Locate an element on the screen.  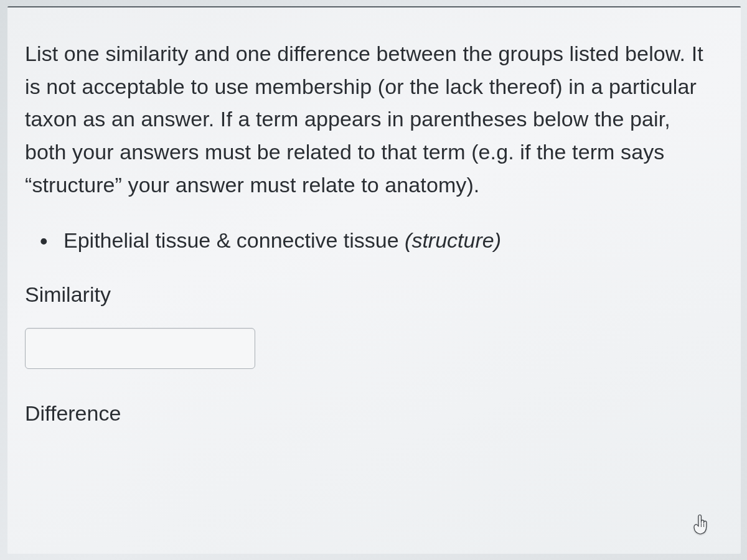
difference-label: Difference is located at coordinates (371, 413).